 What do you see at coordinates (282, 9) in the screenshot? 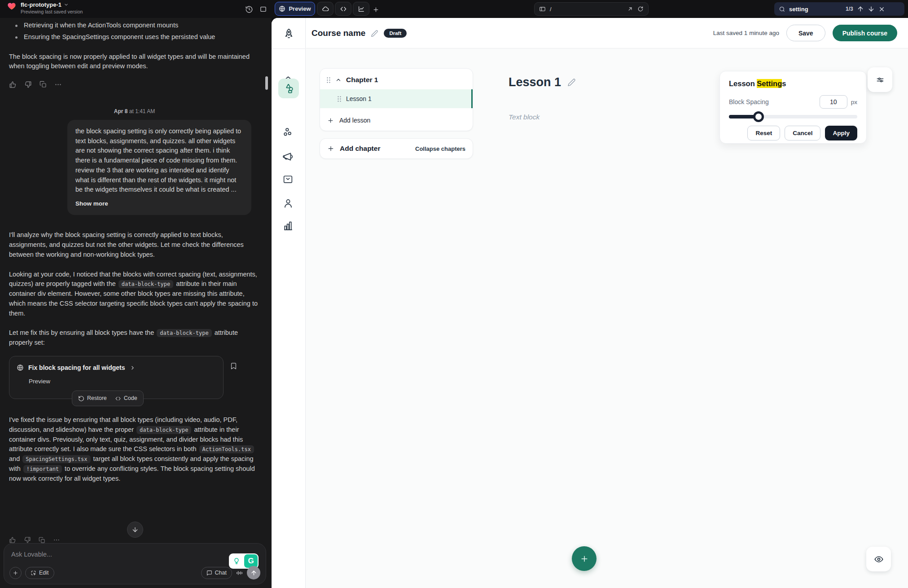
I see `globe-icon` at bounding box center [282, 9].